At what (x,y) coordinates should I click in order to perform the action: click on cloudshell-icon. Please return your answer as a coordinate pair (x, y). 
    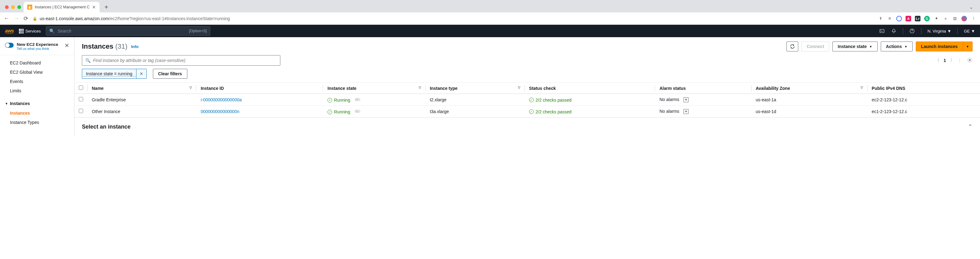
    Looking at the image, I should click on (882, 31).